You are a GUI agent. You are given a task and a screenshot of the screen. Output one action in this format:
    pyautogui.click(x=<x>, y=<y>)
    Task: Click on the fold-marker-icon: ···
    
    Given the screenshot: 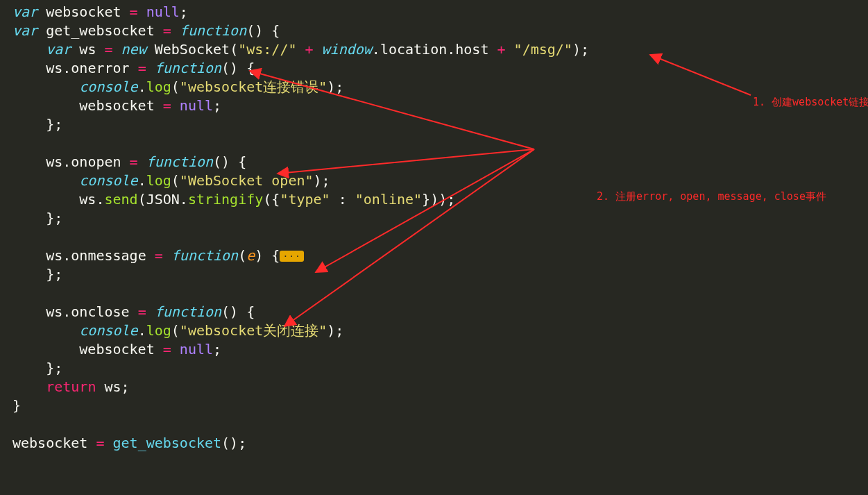 What is the action you would take?
    pyautogui.click(x=291, y=256)
    